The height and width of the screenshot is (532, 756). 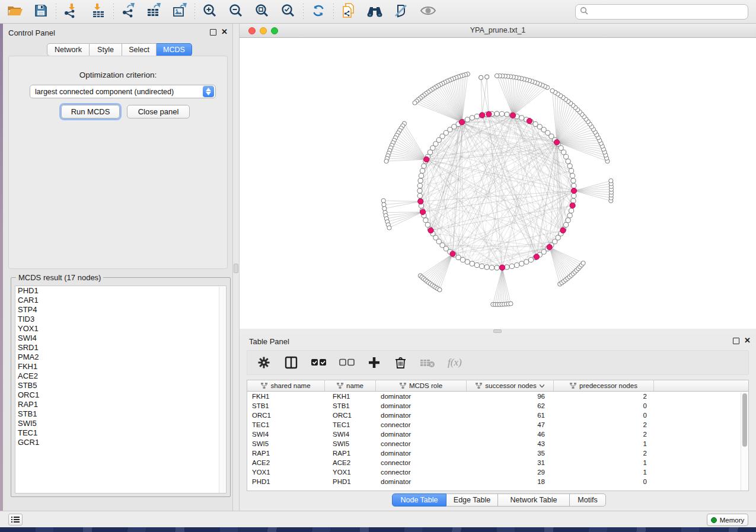 I want to click on table-row: ORC1ORC1dominator610, so click(x=498, y=415).